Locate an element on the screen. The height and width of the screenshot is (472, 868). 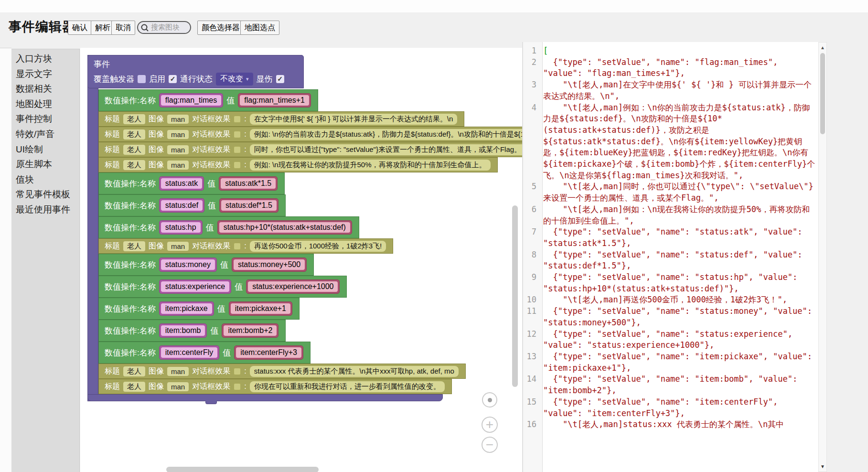
sidebar-item: 地图处理 is located at coordinates (48, 104).